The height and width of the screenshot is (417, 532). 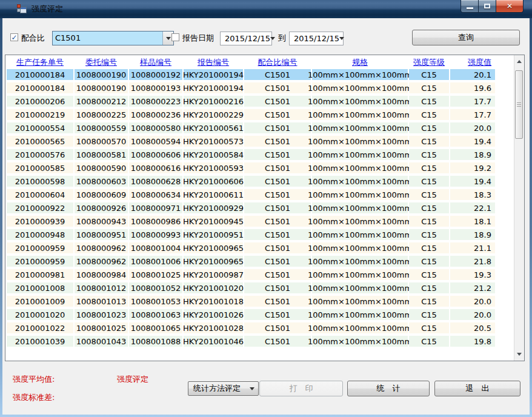 What do you see at coordinates (519, 208) in the screenshot?
I see `vertical-scrollbar` at bounding box center [519, 208].